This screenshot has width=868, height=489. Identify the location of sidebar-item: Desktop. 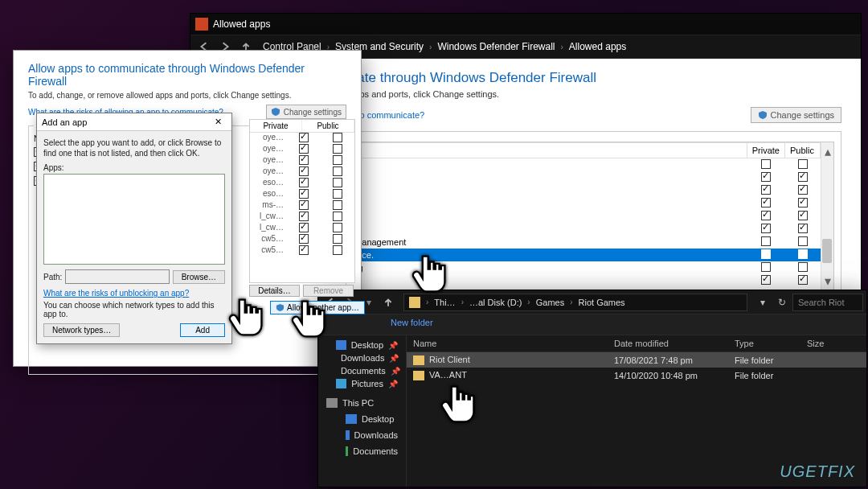
(362, 419).